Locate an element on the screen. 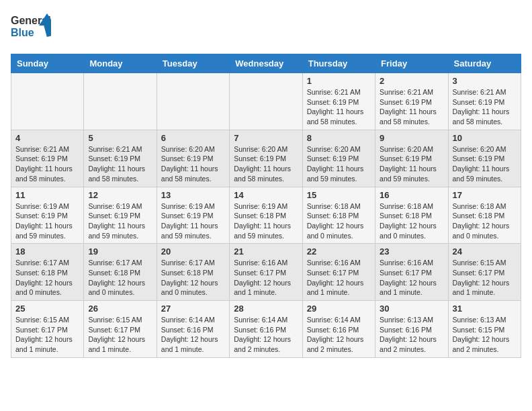 The image size is (532, 411). day-number: 15 is located at coordinates (339, 195).